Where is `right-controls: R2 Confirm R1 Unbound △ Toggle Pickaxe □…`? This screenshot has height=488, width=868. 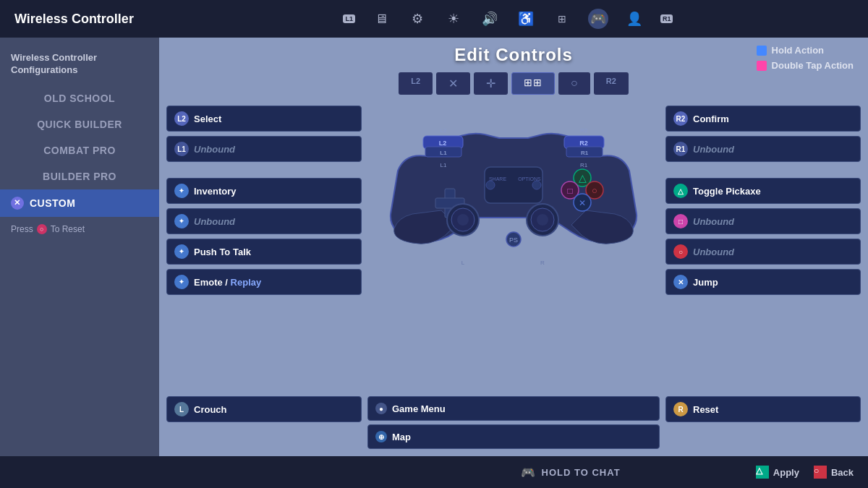 right-controls: R2 Confirm R1 Unbound △ Toggle Pickaxe □… is located at coordinates (763, 197).